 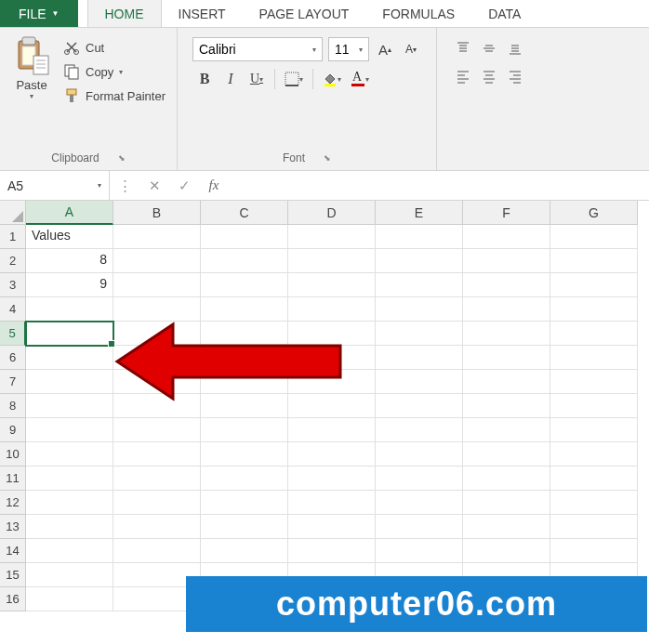 What do you see at coordinates (13, 358) in the screenshot?
I see `row-header: 6` at bounding box center [13, 358].